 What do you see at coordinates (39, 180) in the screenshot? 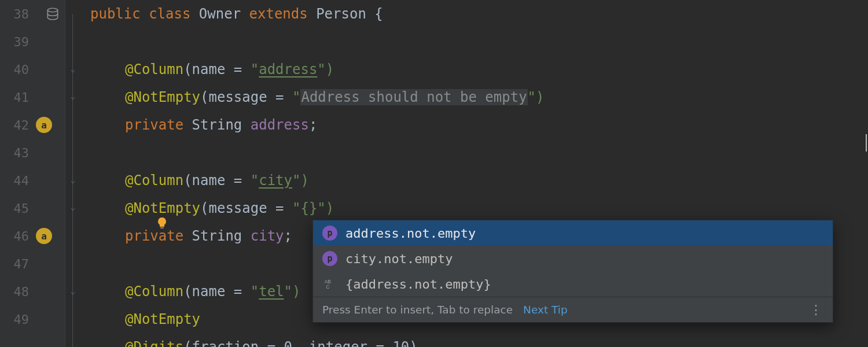
I see `line-number: 44` at bounding box center [39, 180].